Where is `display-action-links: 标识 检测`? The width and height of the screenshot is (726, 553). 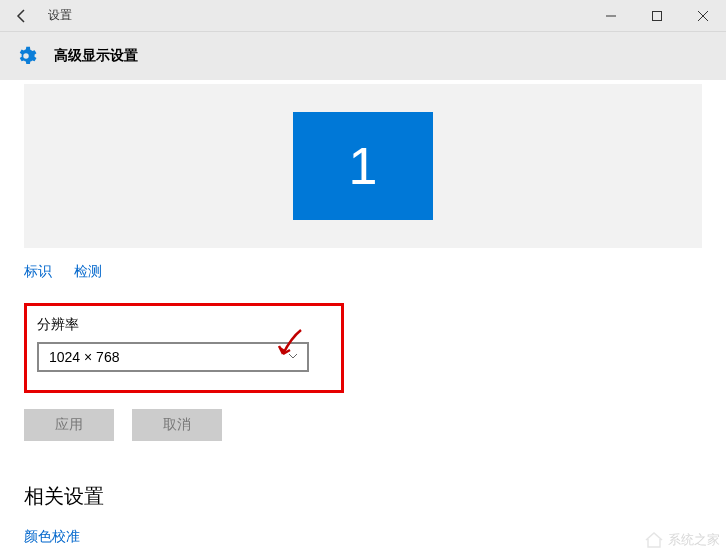 display-action-links: 标识 检测 is located at coordinates (363, 272).